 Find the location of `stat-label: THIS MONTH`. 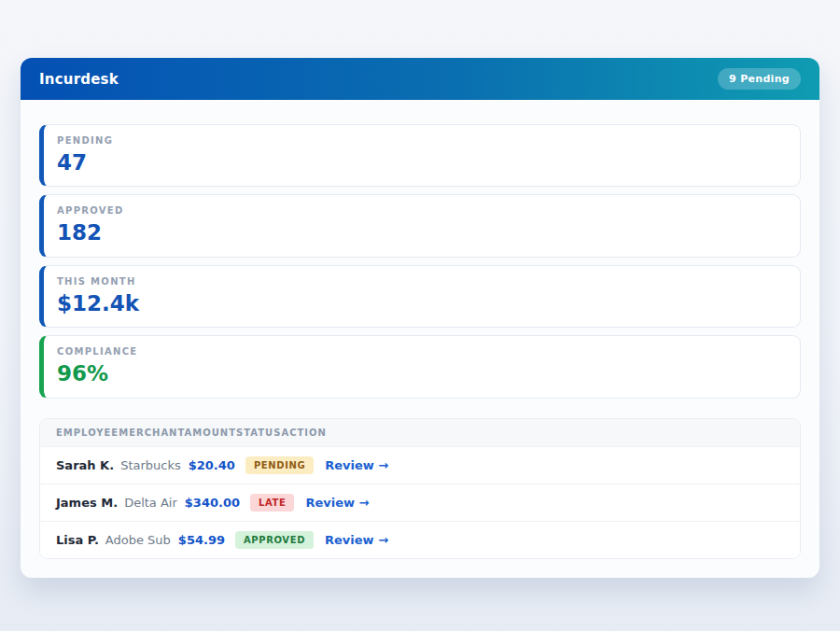

stat-label: THIS MONTH is located at coordinates (421, 282).